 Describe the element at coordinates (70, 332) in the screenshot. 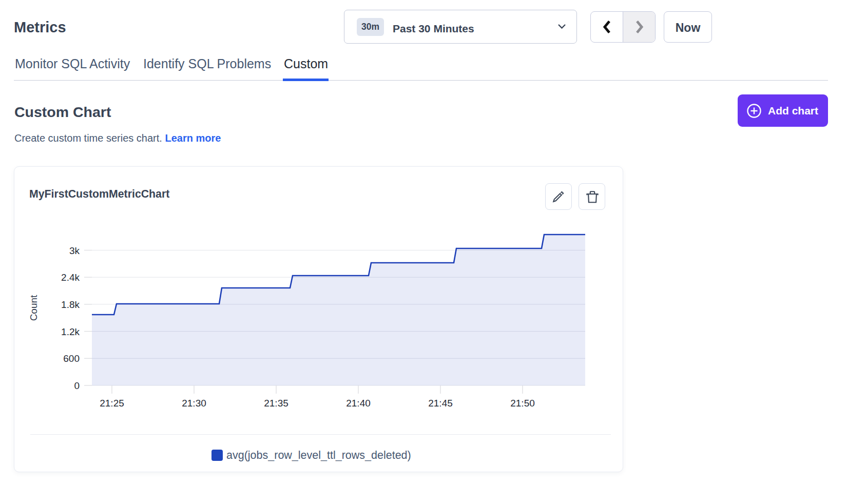

I see `svg-text: 1.2k` at that location.